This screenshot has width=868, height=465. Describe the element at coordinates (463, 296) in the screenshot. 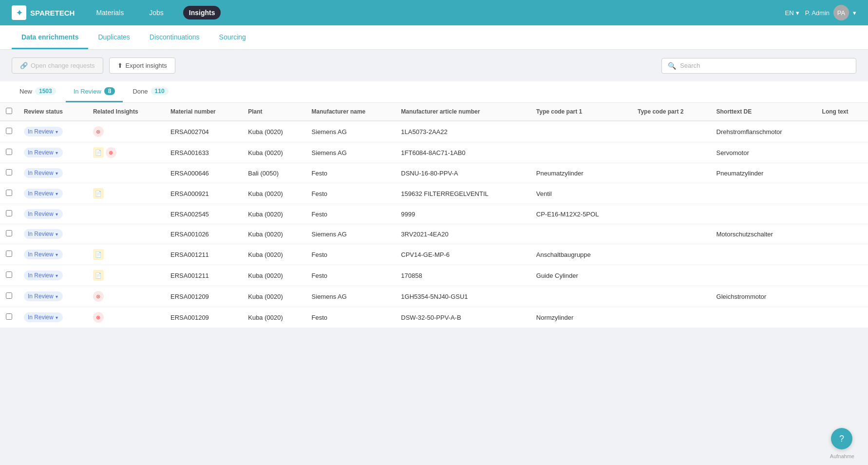

I see `manufacturer-article-number: 1GH5354-5NJ40-GSU1` at that location.